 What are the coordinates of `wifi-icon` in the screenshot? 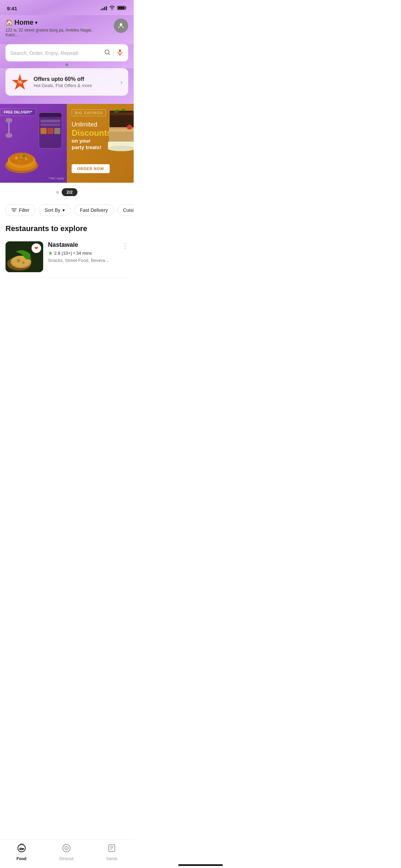 It's located at (112, 8).